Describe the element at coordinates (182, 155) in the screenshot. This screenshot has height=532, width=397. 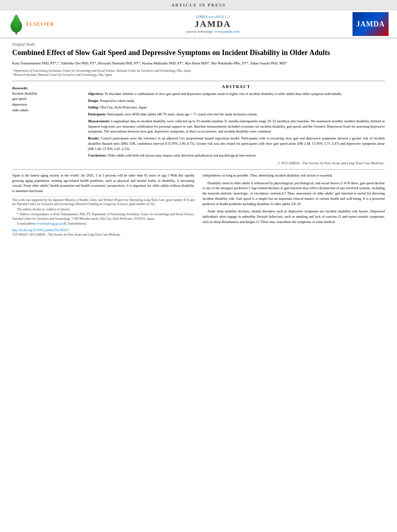
I see `conclusions-text: Older adults with both risk factors may …` at that location.